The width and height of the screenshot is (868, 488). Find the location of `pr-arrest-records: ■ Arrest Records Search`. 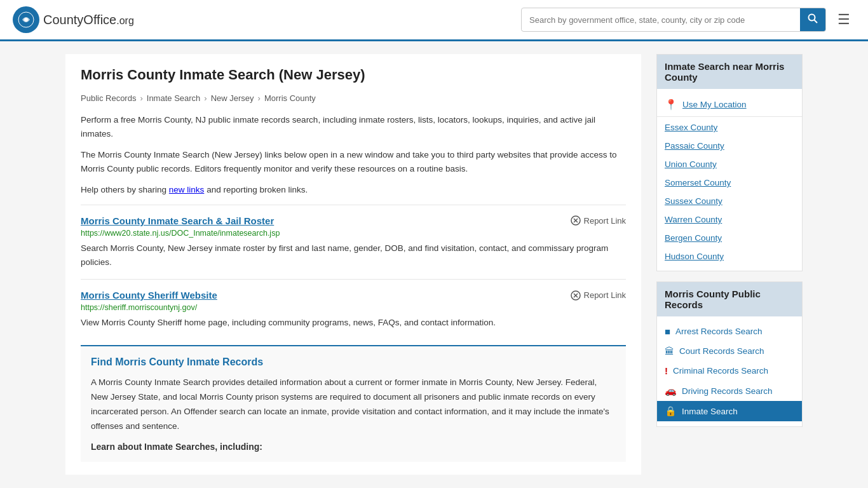

pr-arrest-records: ■ Arrest Records Search is located at coordinates (729, 332).